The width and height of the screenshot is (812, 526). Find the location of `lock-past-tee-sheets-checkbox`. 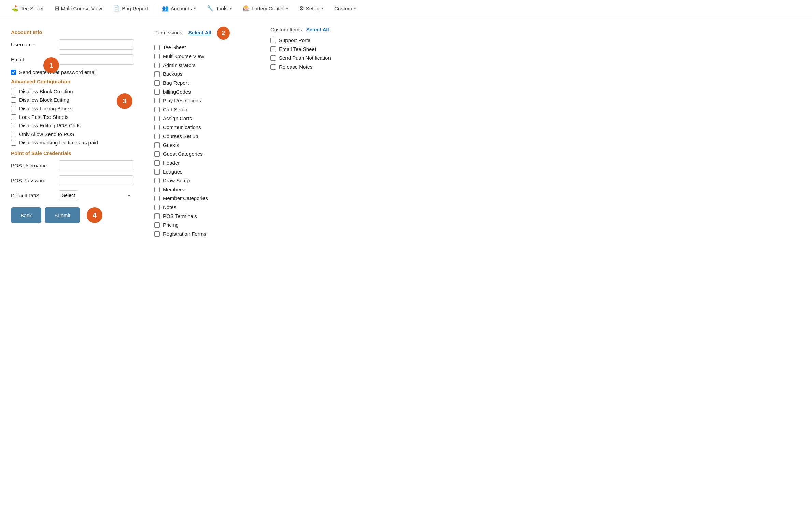

lock-past-tee-sheets-checkbox is located at coordinates (14, 117).